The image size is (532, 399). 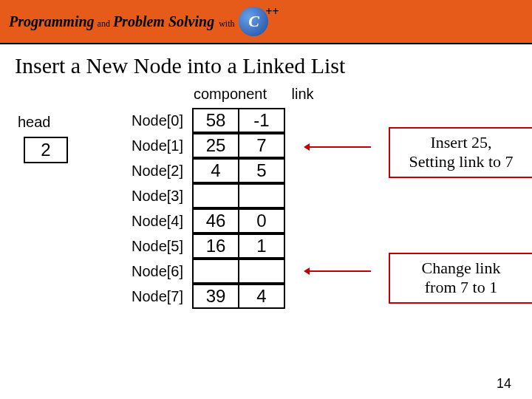 What do you see at coordinates (254, 95) in the screenshot?
I see `column-headers: component link` at bounding box center [254, 95].